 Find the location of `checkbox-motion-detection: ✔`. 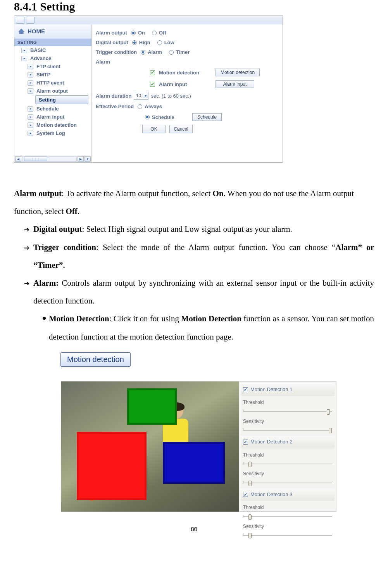

checkbox-motion-detection: ✔ is located at coordinates (153, 73).